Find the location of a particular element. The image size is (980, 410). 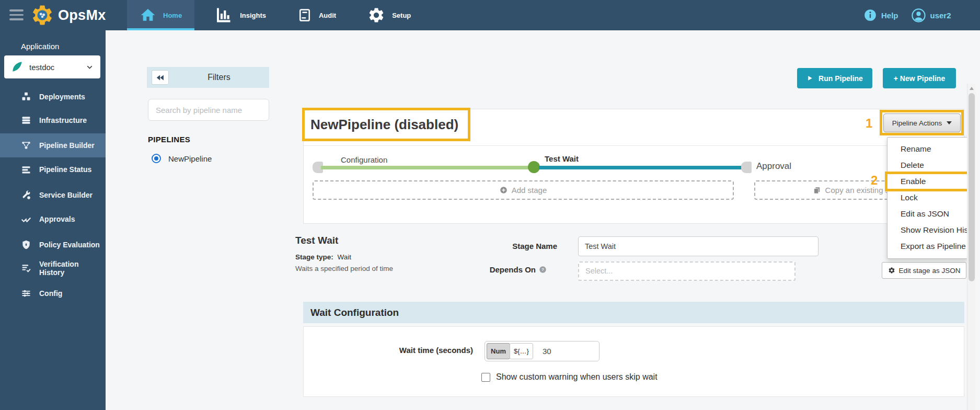

vertical-scrollbar is located at coordinates (971, 247).